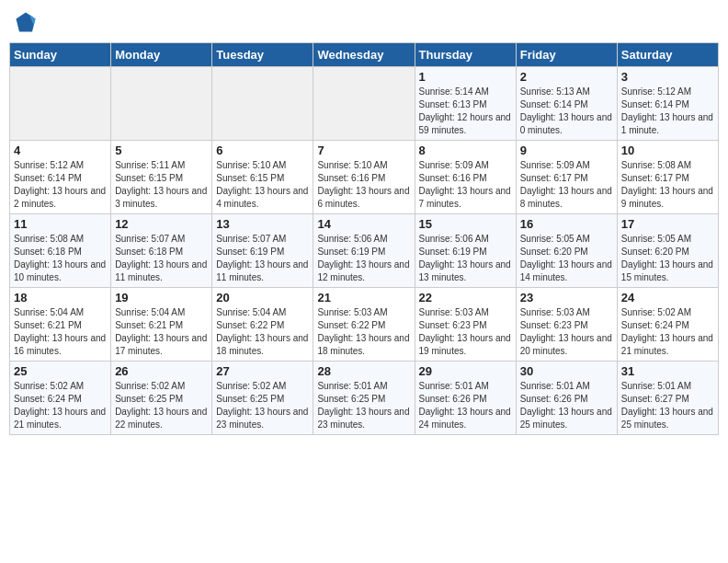 The height and width of the screenshot is (563, 728). I want to click on day-number: 28, so click(364, 372).